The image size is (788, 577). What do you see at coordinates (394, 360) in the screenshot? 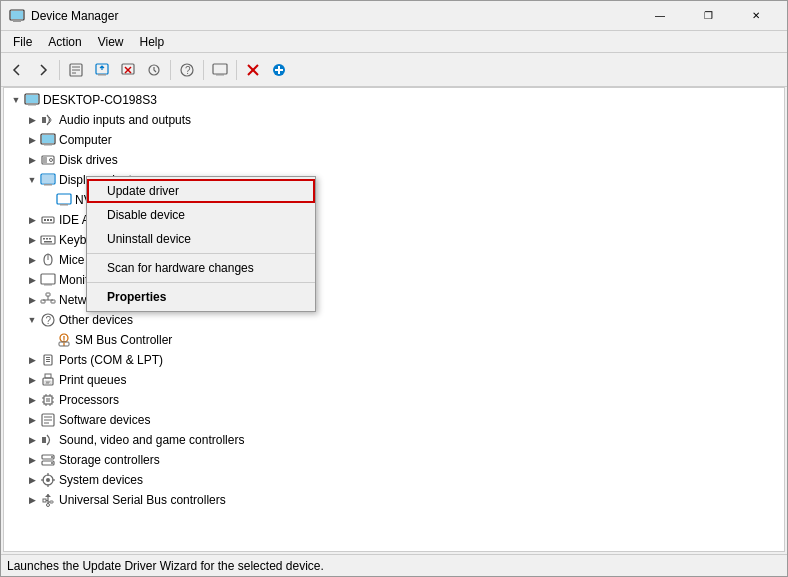
I see `tree-item-ports: ▶ Ports (COM & LPT)` at bounding box center [394, 360].